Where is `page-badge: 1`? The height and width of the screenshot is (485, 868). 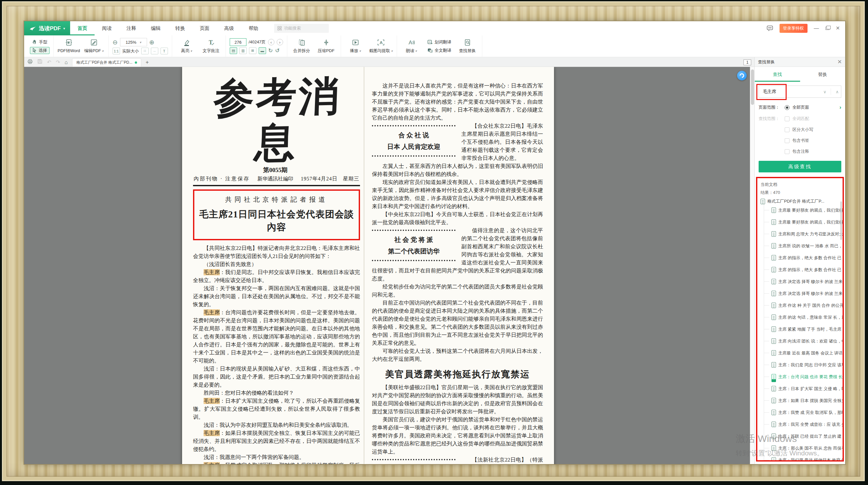
page-badge: 1 is located at coordinates (747, 63).